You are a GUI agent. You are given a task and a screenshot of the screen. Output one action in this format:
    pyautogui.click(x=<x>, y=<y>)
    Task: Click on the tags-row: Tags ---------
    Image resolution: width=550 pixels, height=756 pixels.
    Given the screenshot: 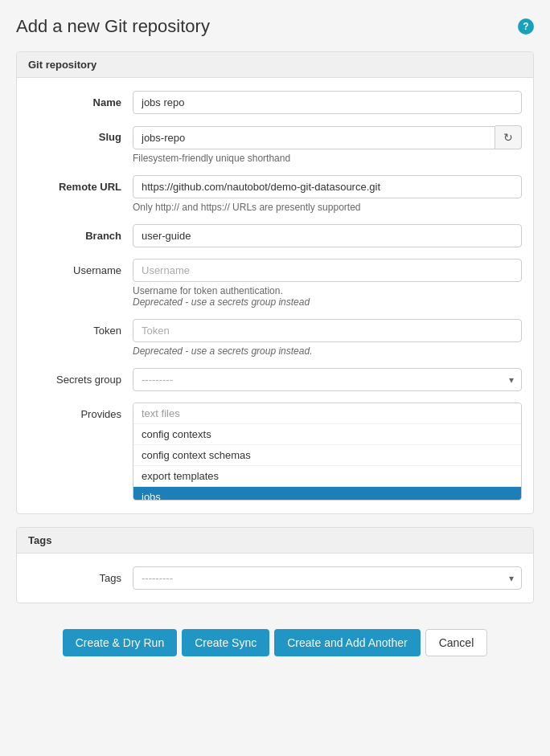 What is the action you would take?
    pyautogui.click(x=275, y=578)
    